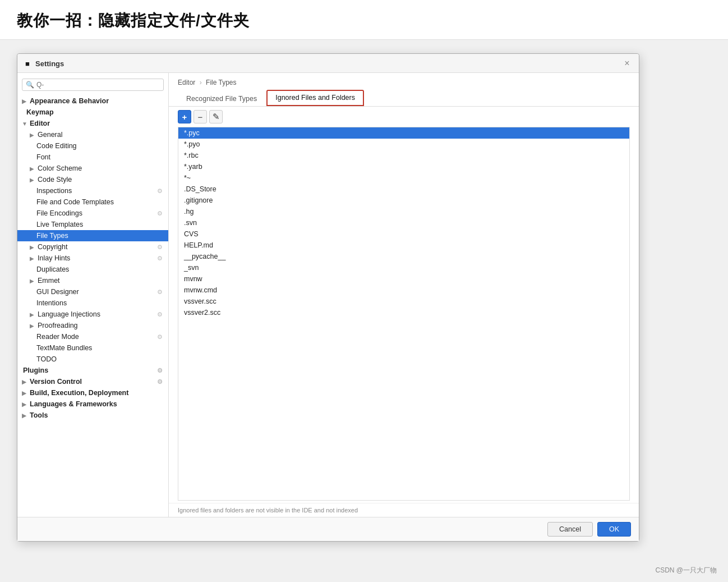 The height and width of the screenshot is (582, 728). I want to click on file-item-rbc: *.rbc, so click(404, 155).